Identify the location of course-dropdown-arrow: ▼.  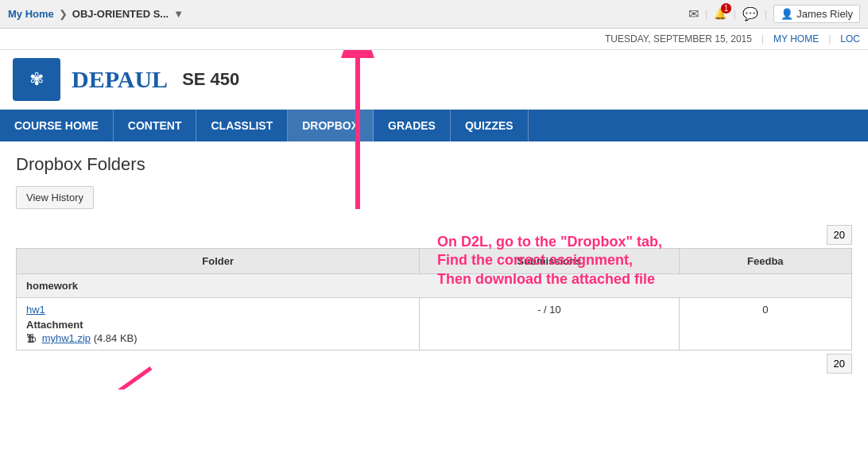
(178, 14).